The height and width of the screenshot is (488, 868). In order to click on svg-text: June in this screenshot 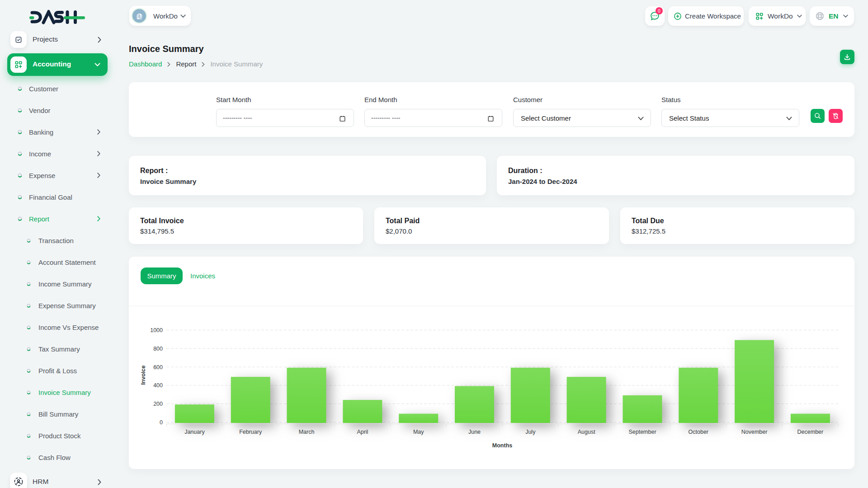, I will do `click(475, 432)`.